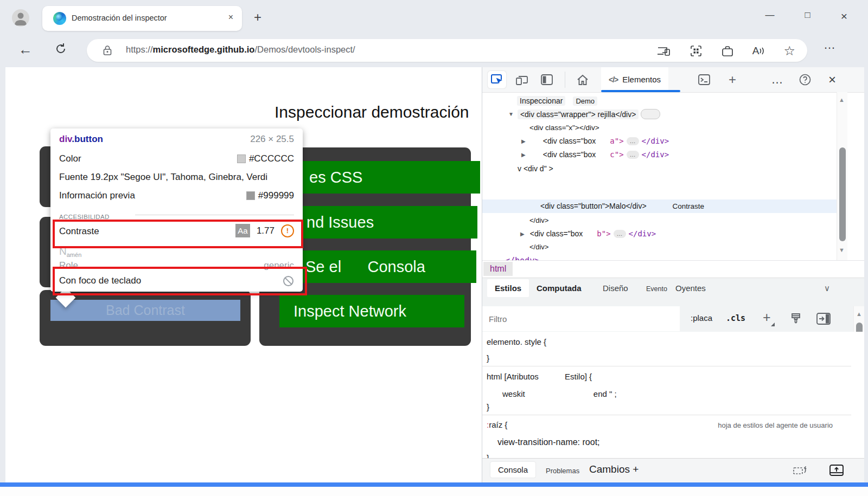 The height and width of the screenshot is (496, 868). I want to click on tab-estilos: Estilos, so click(508, 288).